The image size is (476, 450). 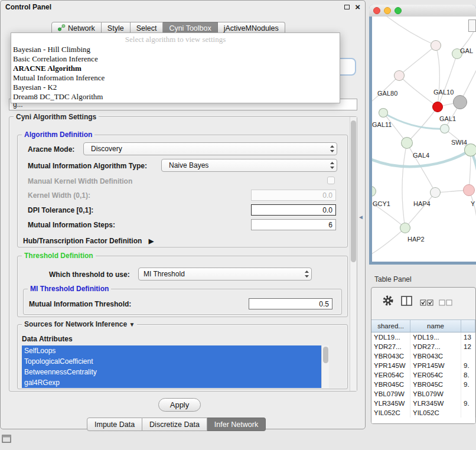 What do you see at coordinates (468, 347) in the screenshot?
I see `table-cell: 12` at bounding box center [468, 347].